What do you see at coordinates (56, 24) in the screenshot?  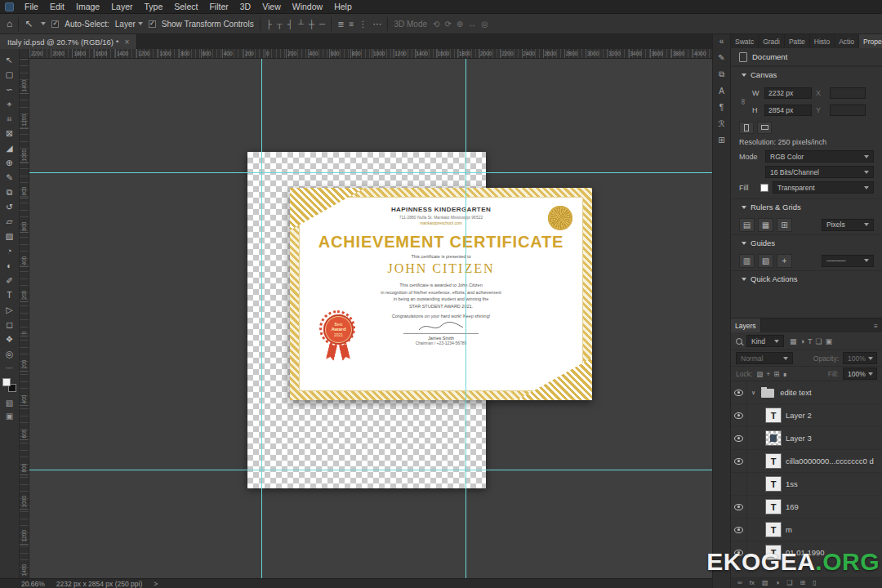 I see `auto-select-checkbox` at bounding box center [56, 24].